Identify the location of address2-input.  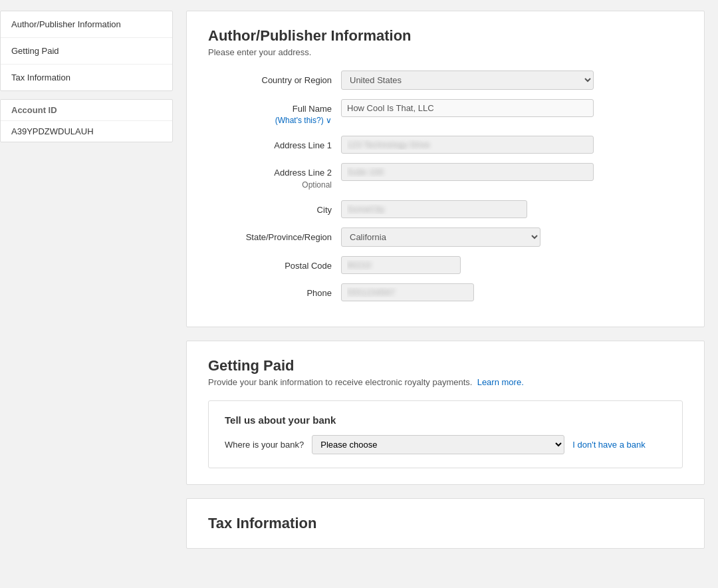
(467, 172).